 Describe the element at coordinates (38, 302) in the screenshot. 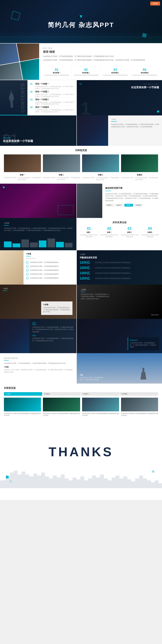

I see `person-img-slide: 小标题 在这里添加文字说明，文字是您思想的提炼，为了最终呈现的完美效果，尽可能的…` at that location.